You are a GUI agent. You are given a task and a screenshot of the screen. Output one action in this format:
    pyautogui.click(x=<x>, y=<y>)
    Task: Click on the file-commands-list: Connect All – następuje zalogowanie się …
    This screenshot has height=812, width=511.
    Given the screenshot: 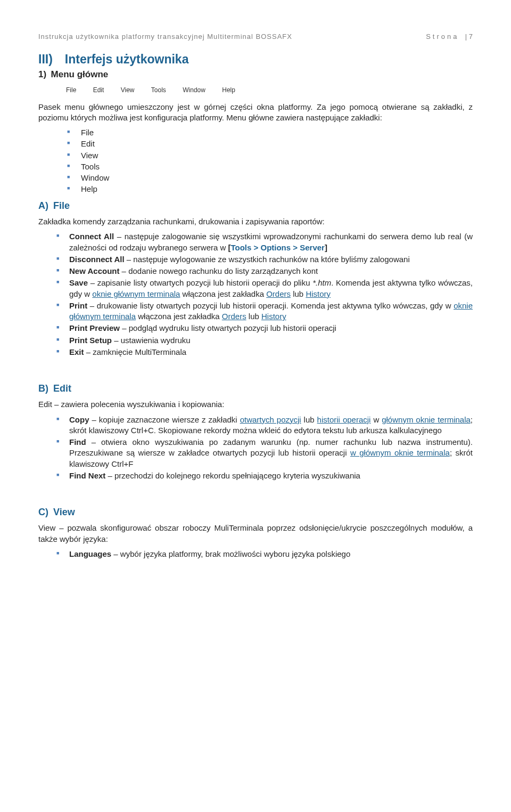 What is the action you would take?
    pyautogui.click(x=256, y=294)
    